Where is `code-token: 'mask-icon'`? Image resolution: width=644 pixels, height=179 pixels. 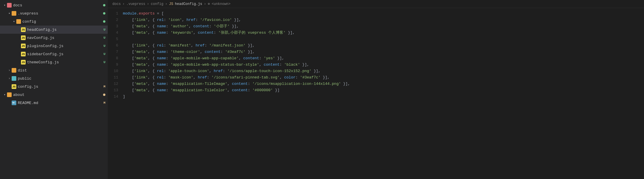 code-token: 'mask-icon' is located at coordinates (181, 77).